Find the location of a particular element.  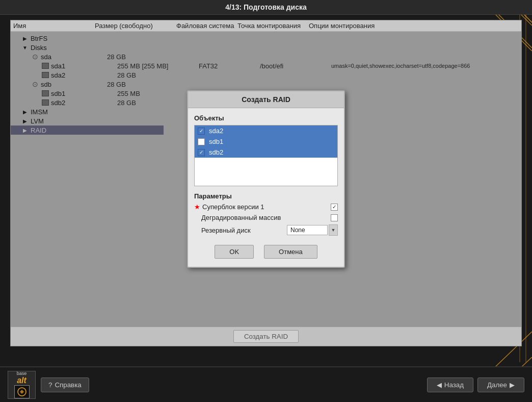

logo-image is located at coordinates (22, 392).